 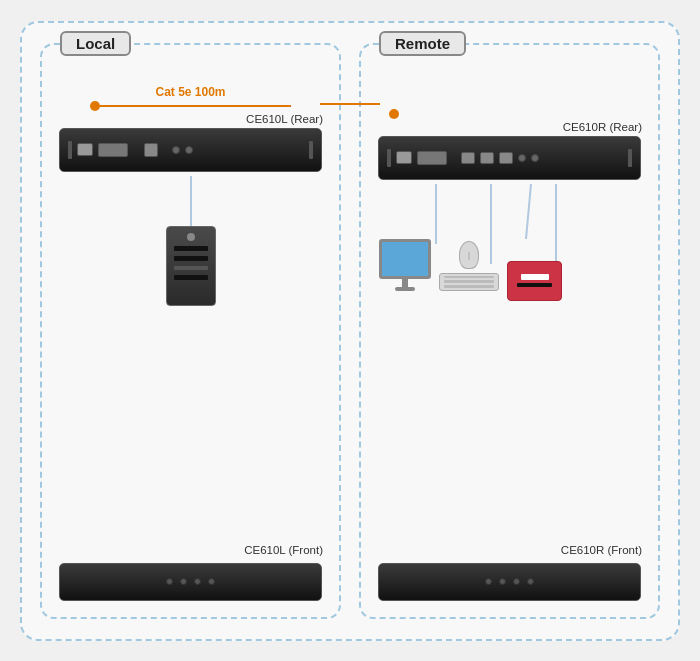 I want to click on cable-connector-remote, so click(x=394, y=114).